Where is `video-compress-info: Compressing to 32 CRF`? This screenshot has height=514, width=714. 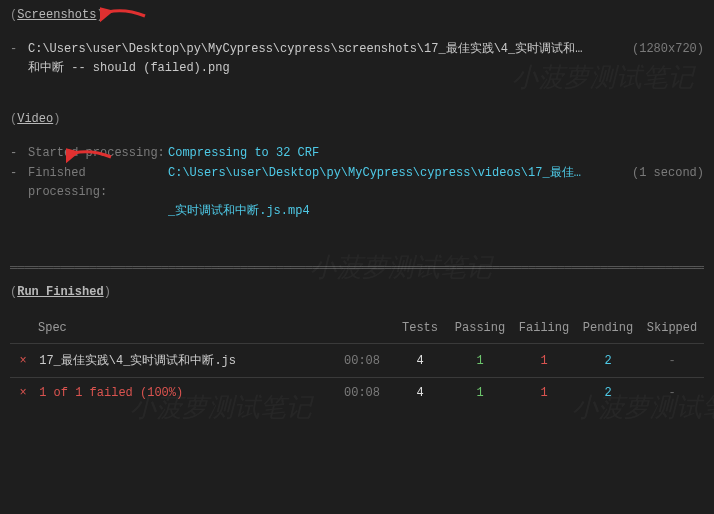 video-compress-info: Compressing to 32 CRF is located at coordinates (244, 154).